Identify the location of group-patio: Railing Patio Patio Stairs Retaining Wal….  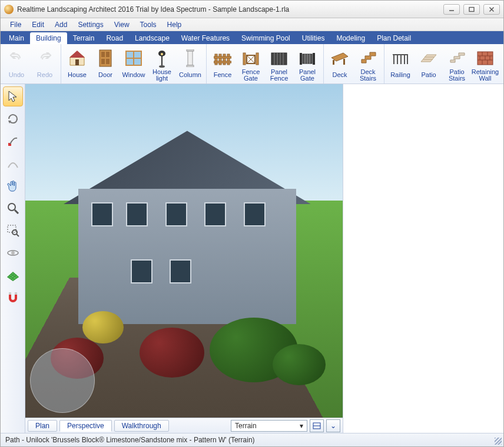
(444, 64).